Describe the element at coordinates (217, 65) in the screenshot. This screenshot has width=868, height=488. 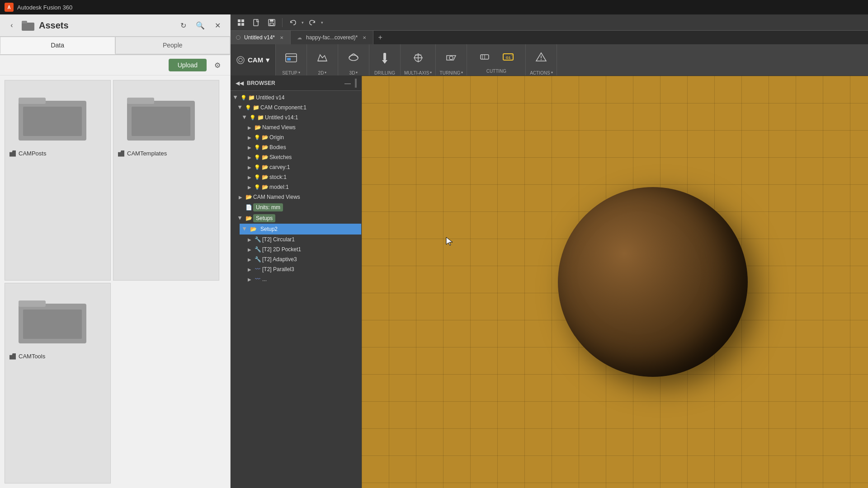
I see `settings-button: ⚙` at that location.